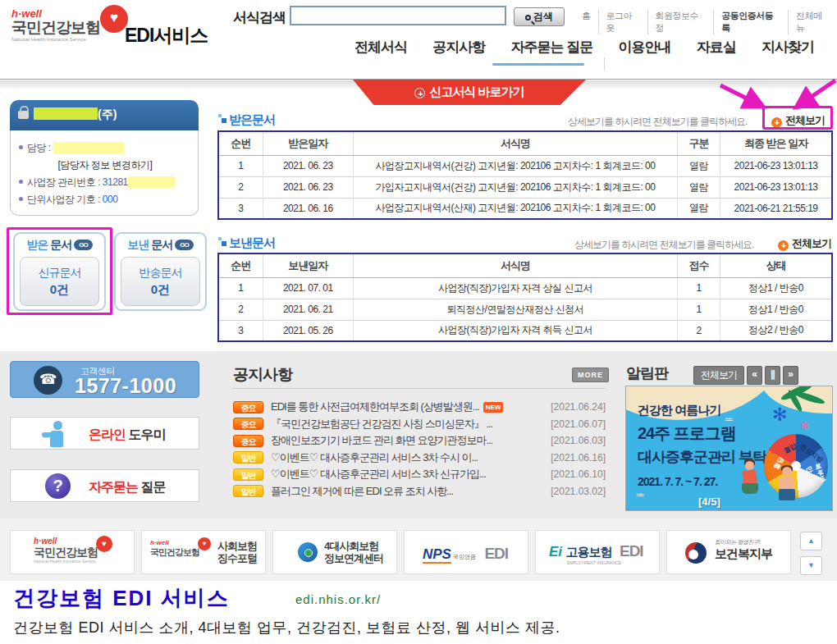  What do you see at coordinates (419, 492) in the screenshot?
I see `notice-item: 일반 플러그인 제거에 따른 EDI 오류 조치 사항... [2021.03.…` at bounding box center [419, 492].